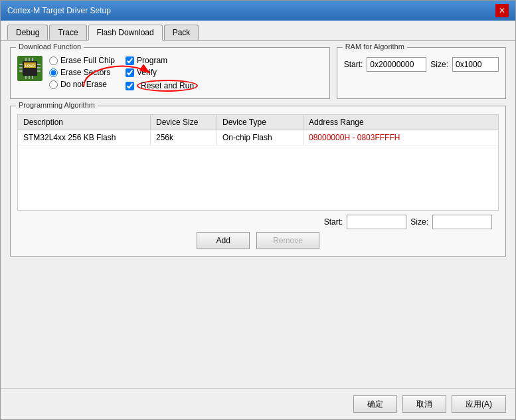 This screenshot has width=516, height=420. Describe the element at coordinates (28, 32) in the screenshot. I see `tab-debug: Debug` at that location.